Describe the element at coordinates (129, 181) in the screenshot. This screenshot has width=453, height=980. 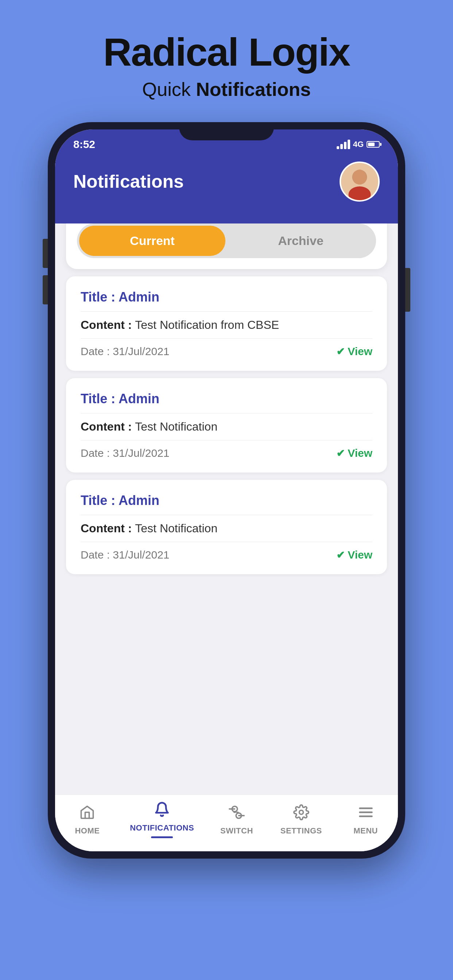
I see `page-title: Notifications` at that location.